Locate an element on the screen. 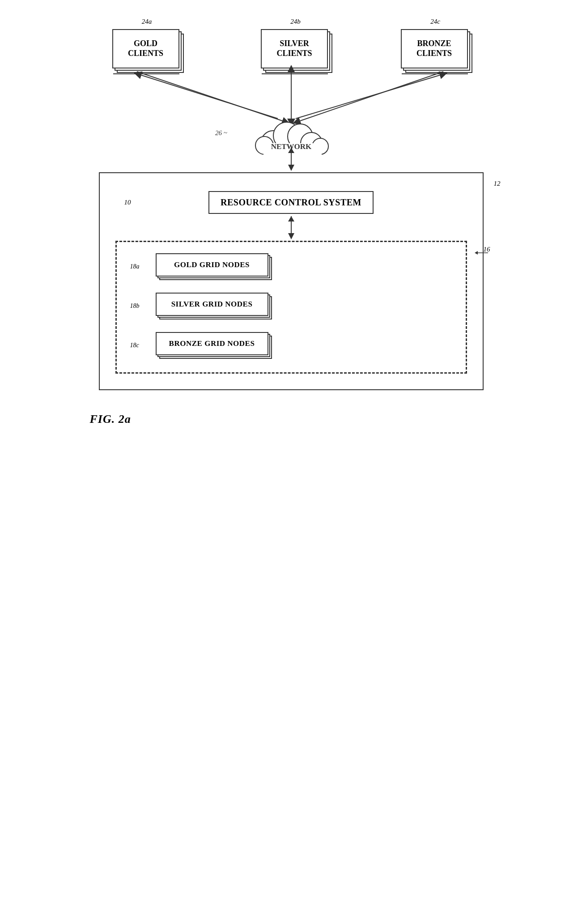  silver-grid-label: SILVER GRID NODES is located at coordinates (212, 304).